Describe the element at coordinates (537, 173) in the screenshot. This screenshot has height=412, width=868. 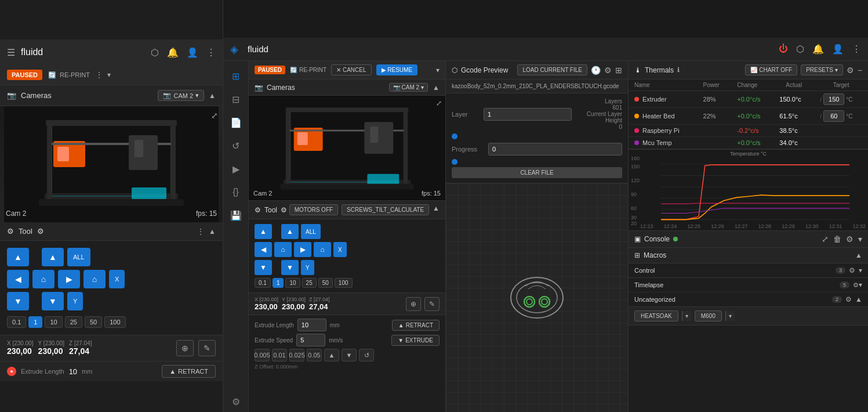
I see `gcode-clear-file-btn: CLEAR FILE` at that location.